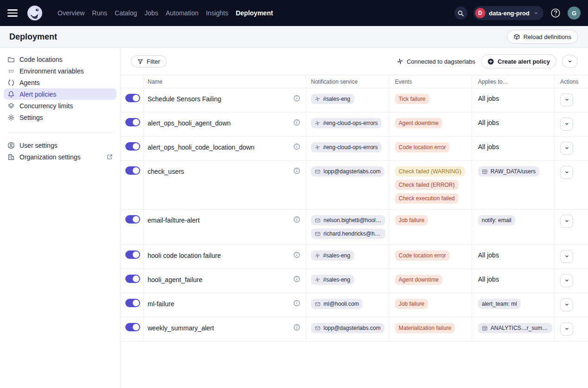 The width and height of the screenshot is (588, 388). I want to click on applies-to-label: RAW_DATA/users, so click(513, 171).